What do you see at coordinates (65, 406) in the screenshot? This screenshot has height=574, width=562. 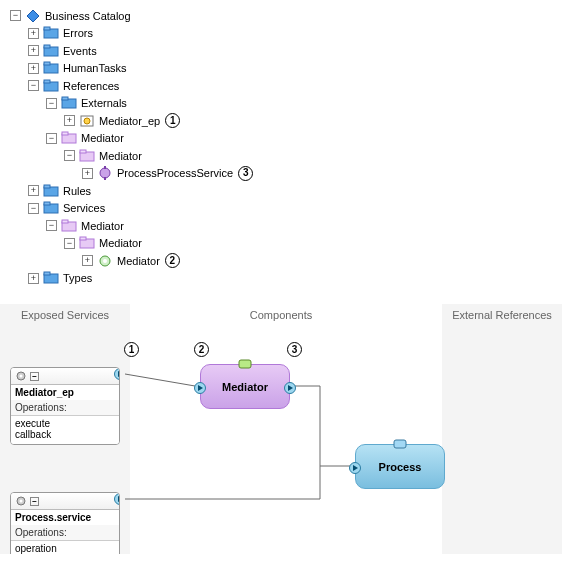 I see `service-box-mediator-ep: − Mediator_ep Operations: execute callba…` at bounding box center [65, 406].